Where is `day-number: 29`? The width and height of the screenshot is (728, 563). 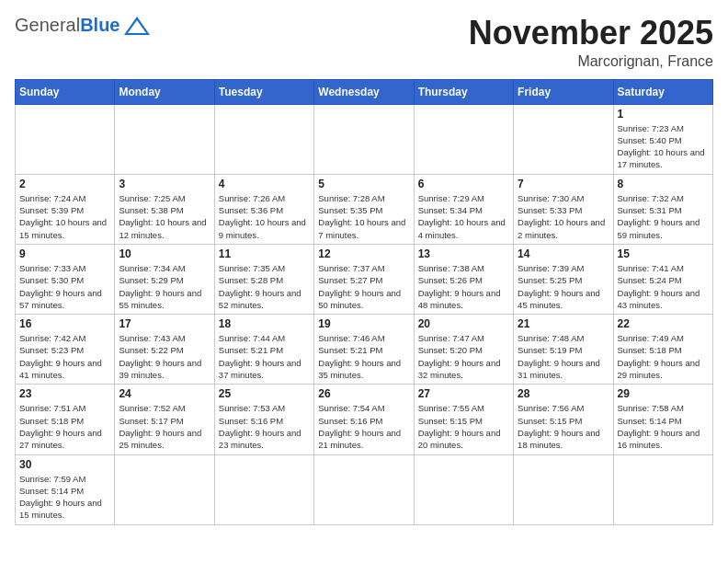
day-number: 29 is located at coordinates (664, 394).